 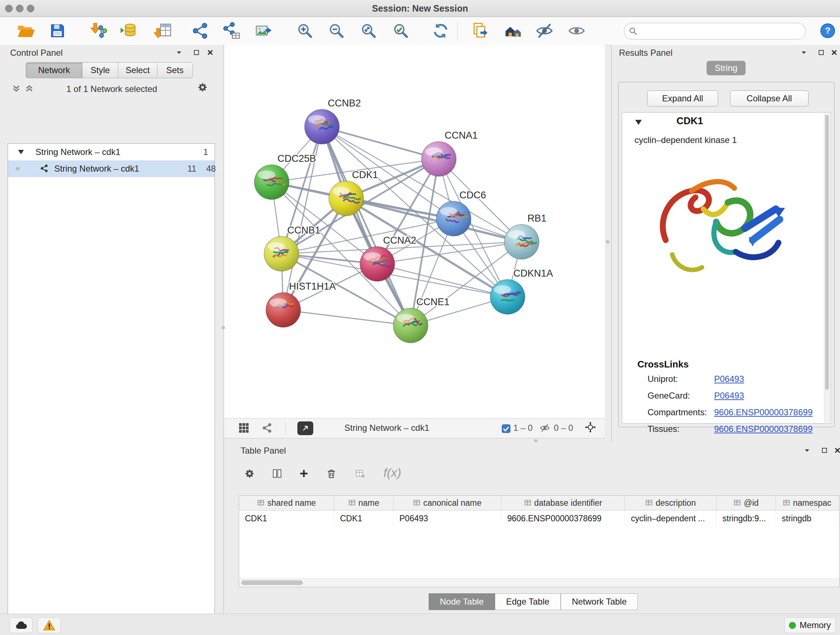 I want to click on collapse-all-button: Collapse All, so click(x=769, y=98).